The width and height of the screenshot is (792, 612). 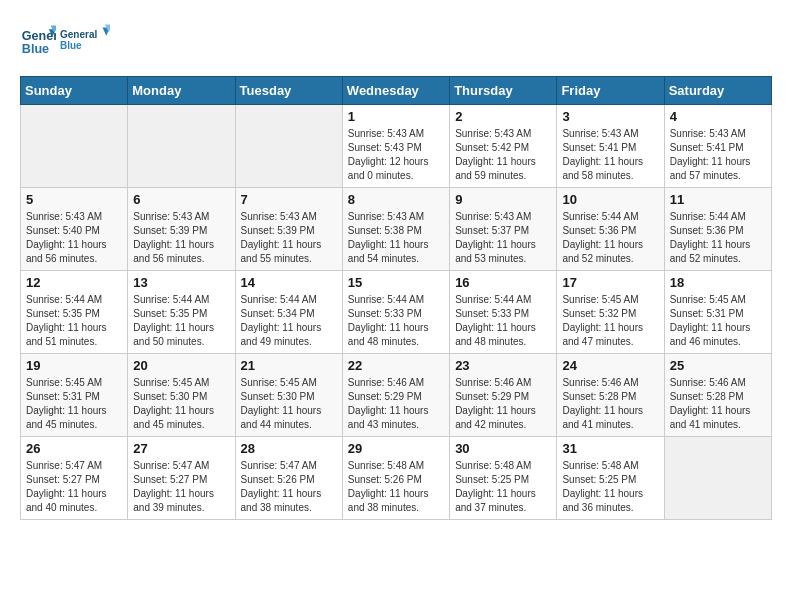 What do you see at coordinates (74, 230) in the screenshot?
I see `calendar-cell: 5Sunrise: 5:43 AM Sunset: 5:40 PM Daylig…` at bounding box center [74, 230].